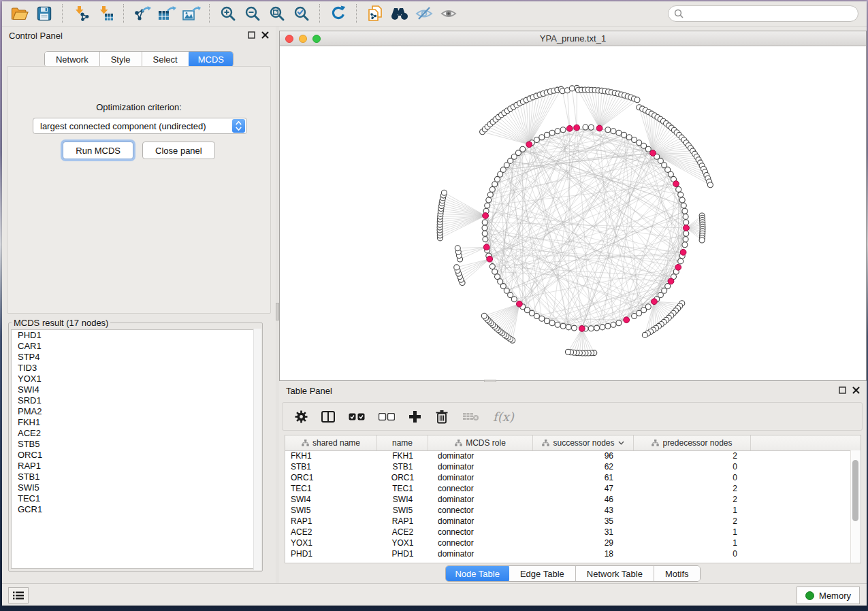 Image resolution: width=868 pixels, height=611 pixels. What do you see at coordinates (135, 510) in the screenshot?
I see `list-item: GCR1` at bounding box center [135, 510].